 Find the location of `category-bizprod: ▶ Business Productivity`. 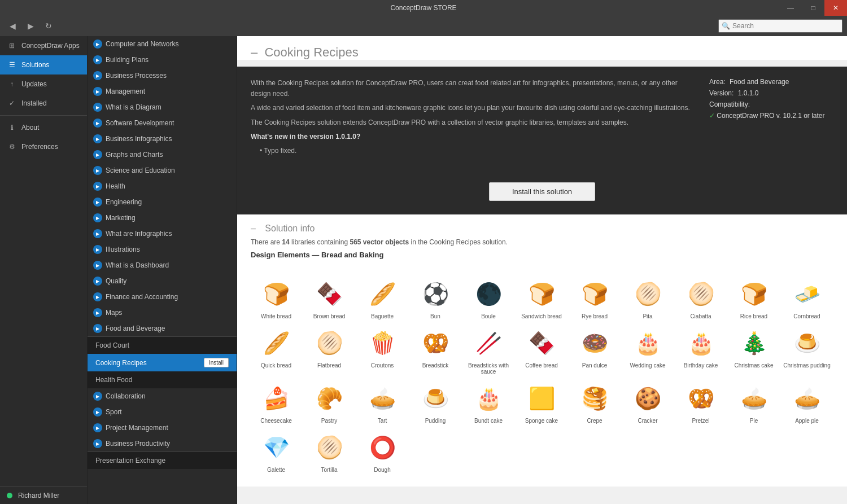

category-bizprod: ▶ Business Productivity is located at coordinates (162, 444).